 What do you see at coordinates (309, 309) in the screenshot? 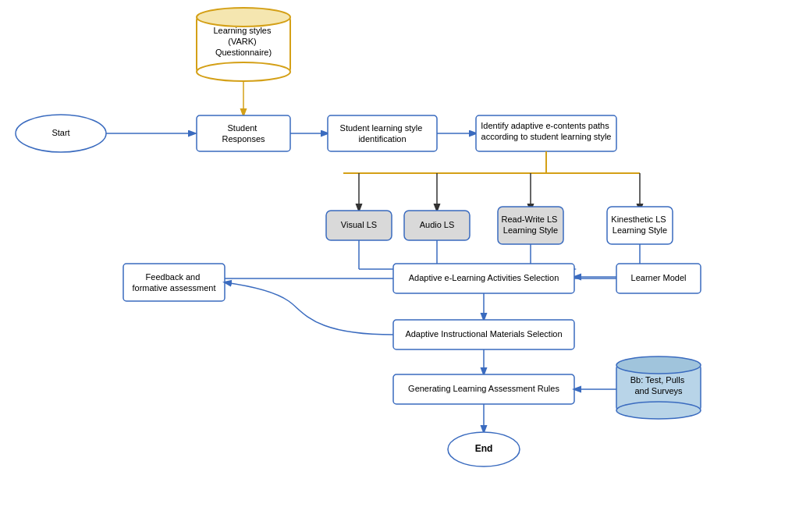
I see `arrow-instructional-to-feedback` at bounding box center [309, 309].